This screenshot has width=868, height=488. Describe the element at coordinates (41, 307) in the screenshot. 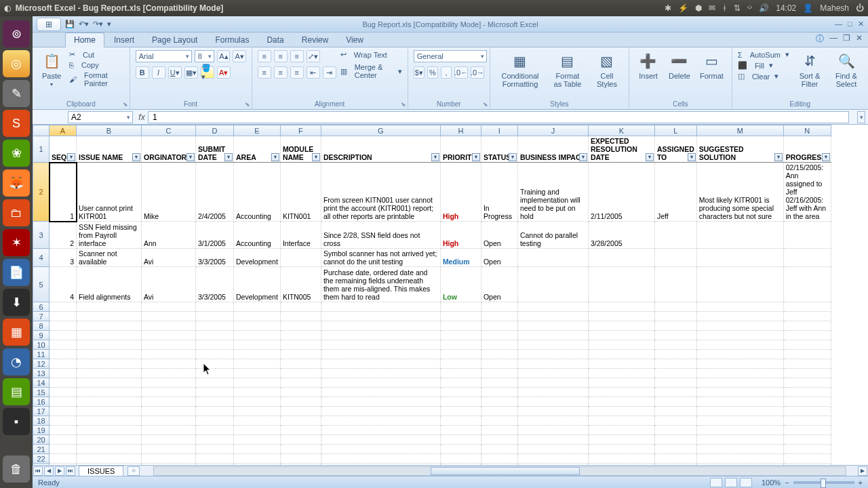

I see `row-header: 6` at that location.